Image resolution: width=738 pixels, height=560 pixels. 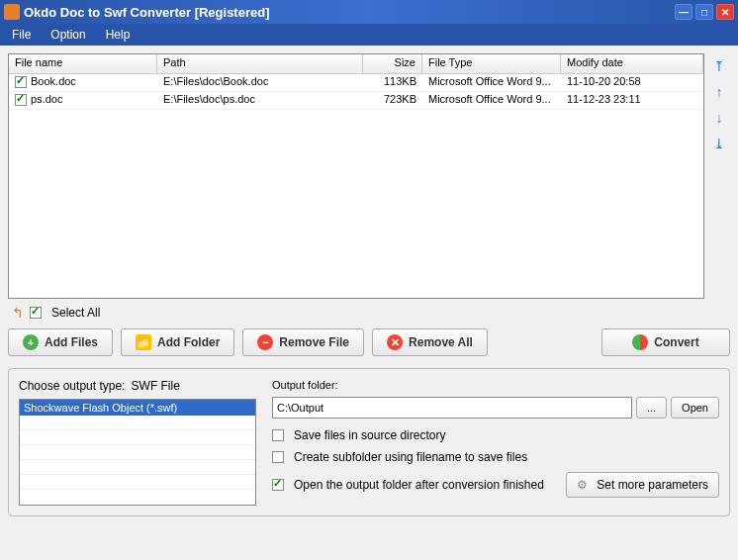 What do you see at coordinates (369, 35) in the screenshot?
I see `menubar: File Option Help` at bounding box center [369, 35].